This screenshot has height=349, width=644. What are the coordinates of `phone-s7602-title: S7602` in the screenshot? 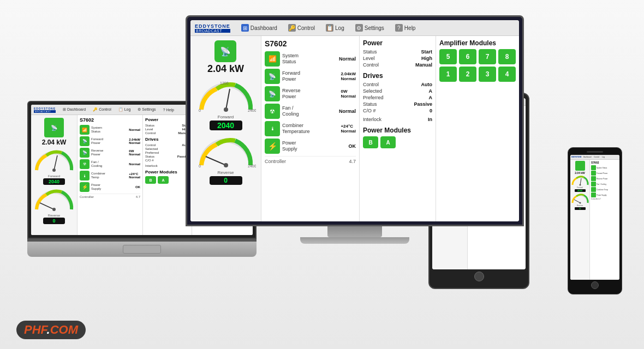 It's located at (605, 163).